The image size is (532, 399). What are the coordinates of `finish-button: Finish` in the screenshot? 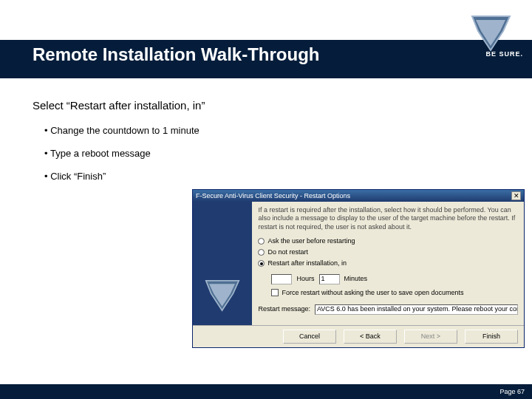 It's located at (491, 337).